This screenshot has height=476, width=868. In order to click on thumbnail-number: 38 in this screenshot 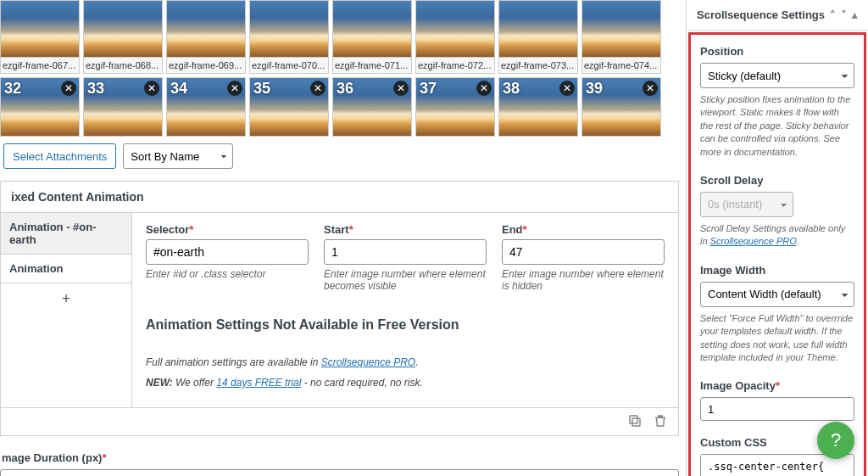, I will do `click(511, 88)`.